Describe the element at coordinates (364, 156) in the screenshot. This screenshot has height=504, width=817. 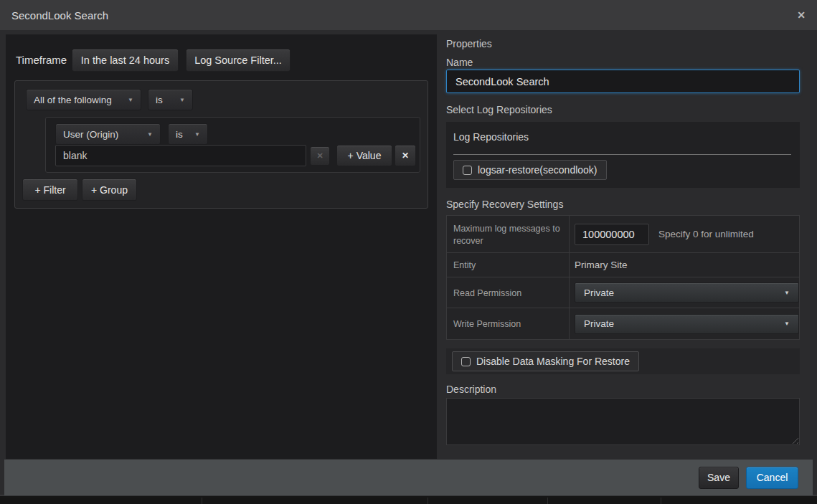
I see `add-value-button: + Value` at that location.